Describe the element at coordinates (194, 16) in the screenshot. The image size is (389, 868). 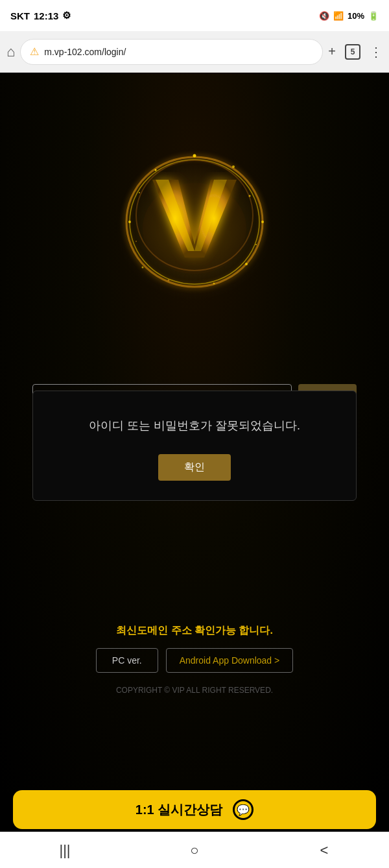
I see `status-bar: SKT 12:13 ⚙ 🔇 📶 10% 🔋` at that location.